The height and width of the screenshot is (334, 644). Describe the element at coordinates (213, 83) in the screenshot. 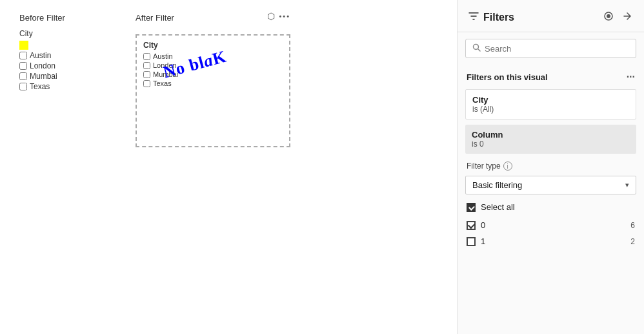

I see `visual-item-texas: Texas` at that location.